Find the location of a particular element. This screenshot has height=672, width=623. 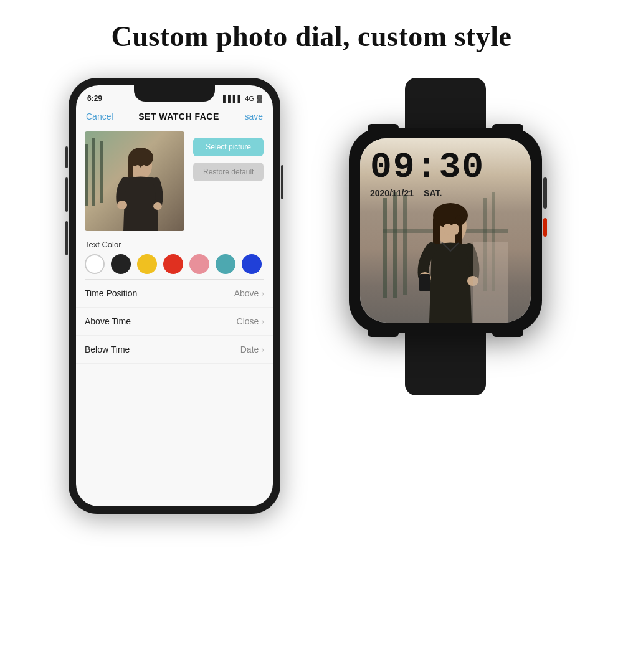

watch-time-display: 09:30 is located at coordinates (445, 168).